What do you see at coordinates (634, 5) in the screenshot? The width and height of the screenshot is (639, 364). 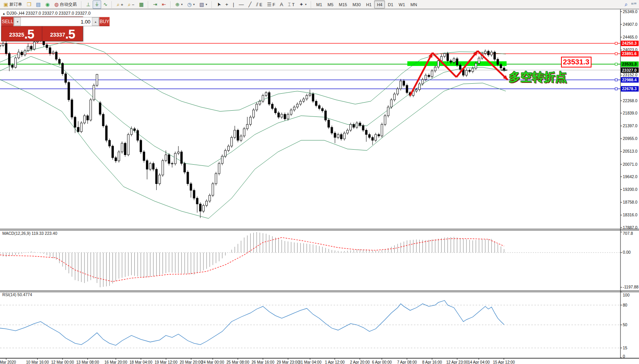 I see `chat-icon: ❝❞` at bounding box center [634, 5].